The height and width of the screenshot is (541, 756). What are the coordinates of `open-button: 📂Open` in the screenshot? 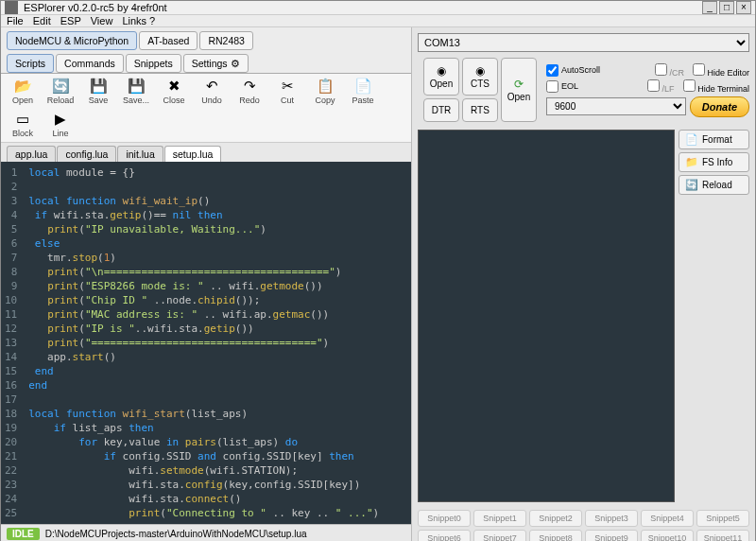 It's located at (23, 91).